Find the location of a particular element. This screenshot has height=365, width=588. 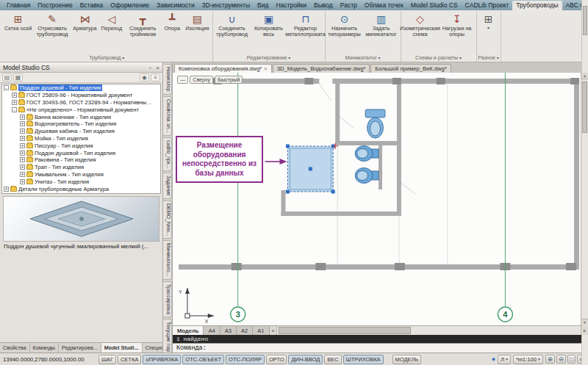

ribbon-button: ✎ Отрисовать трубопровод is located at coordinates (52, 25).